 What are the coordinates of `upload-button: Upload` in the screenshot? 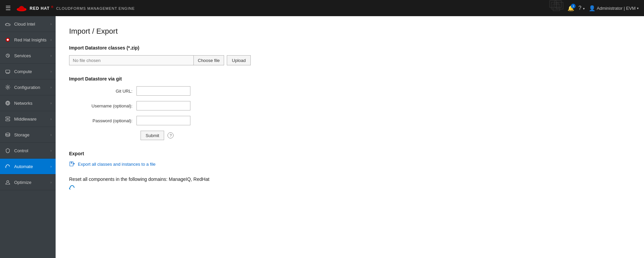 It's located at (239, 60).